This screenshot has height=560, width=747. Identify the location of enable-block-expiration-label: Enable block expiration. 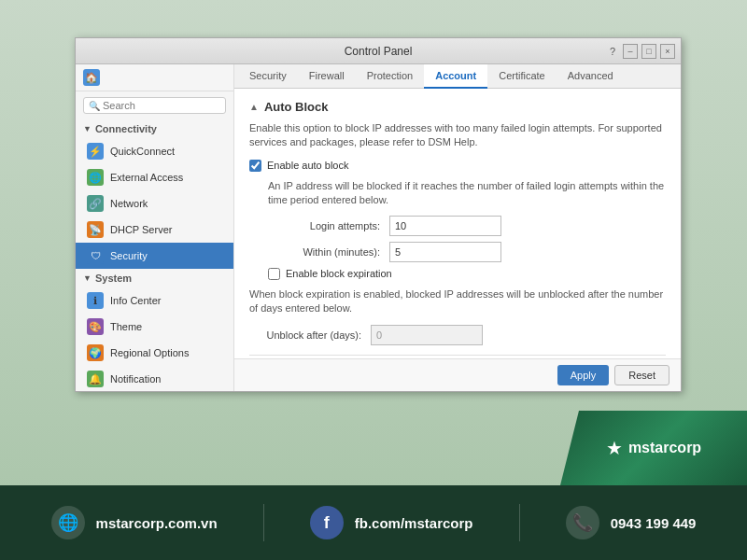
(339, 273).